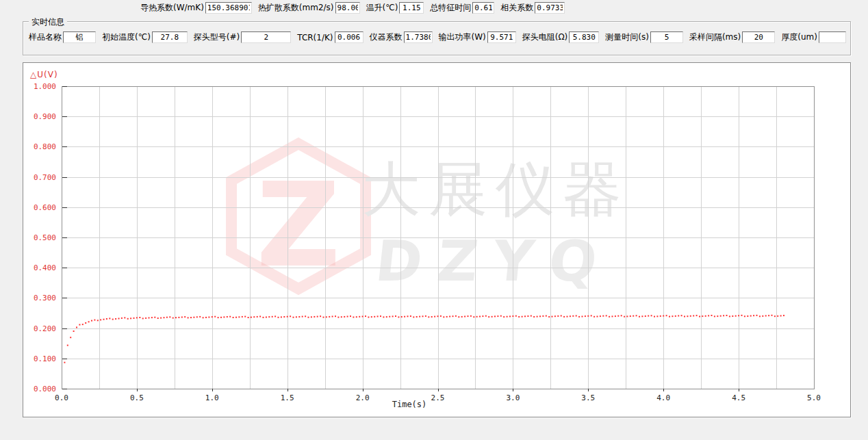  Describe the element at coordinates (463, 37) in the screenshot. I see `field-label: 输出功率(W)` at that location.